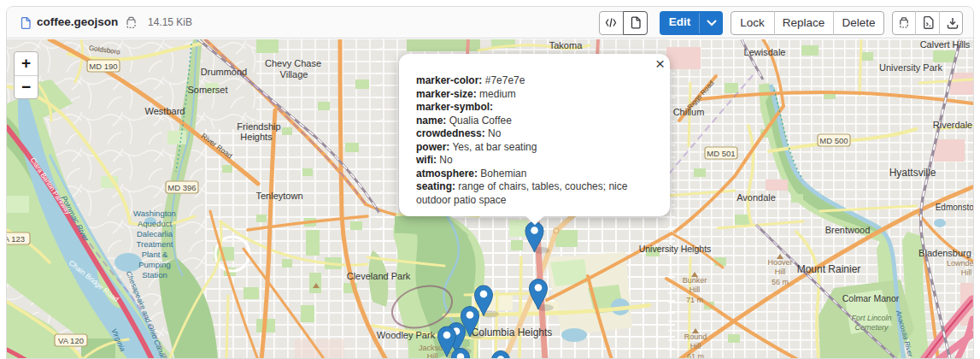 This screenshot has height=359, width=980. Describe the element at coordinates (181, 188) in the screenshot. I see `svg-text: MD 396` at that location.